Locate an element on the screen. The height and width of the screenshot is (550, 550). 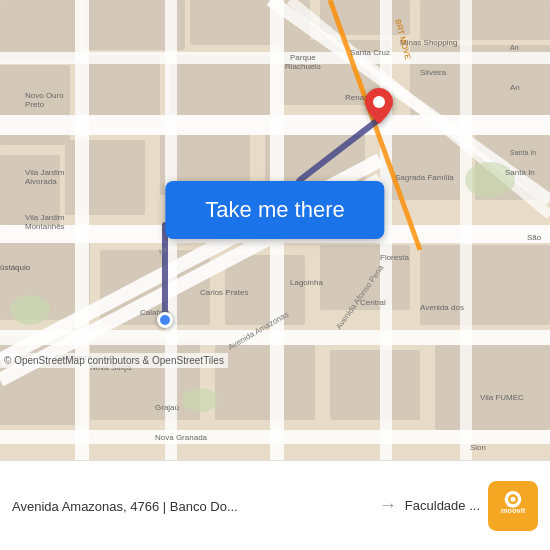
svg-text: Parque is located at coordinates (303, 58).